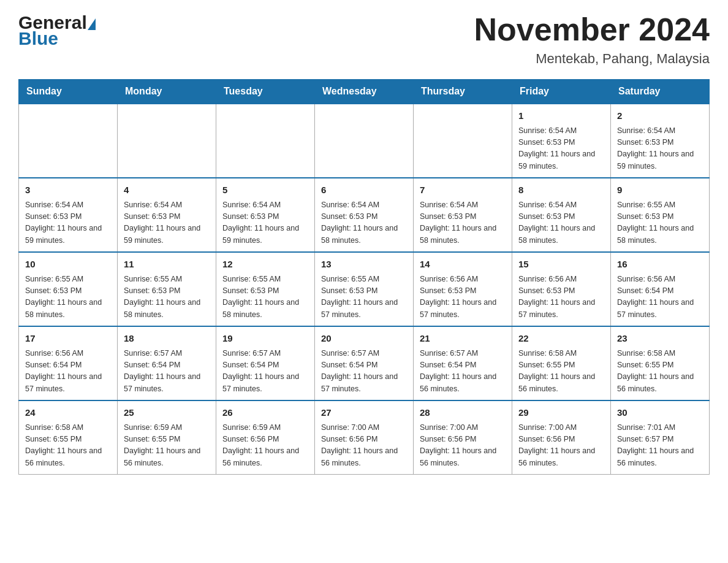 The width and height of the screenshot is (728, 563). What do you see at coordinates (364, 92) in the screenshot?
I see `weekday-header-wednesday: Wednesday` at bounding box center [364, 92].